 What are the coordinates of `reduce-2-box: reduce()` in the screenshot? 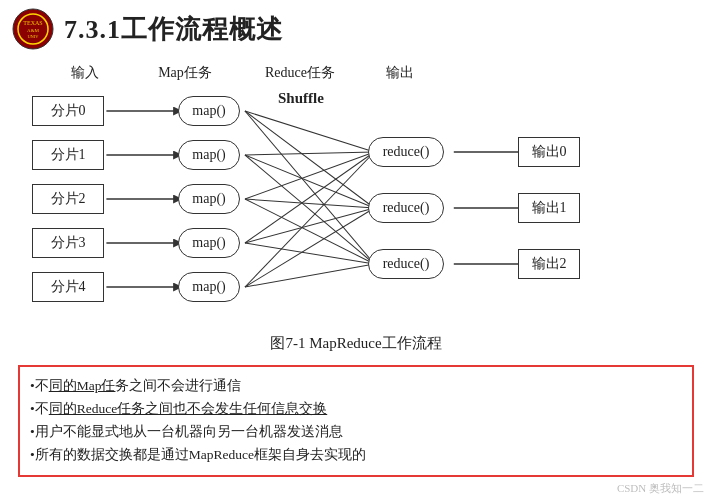 It's located at (406, 264).